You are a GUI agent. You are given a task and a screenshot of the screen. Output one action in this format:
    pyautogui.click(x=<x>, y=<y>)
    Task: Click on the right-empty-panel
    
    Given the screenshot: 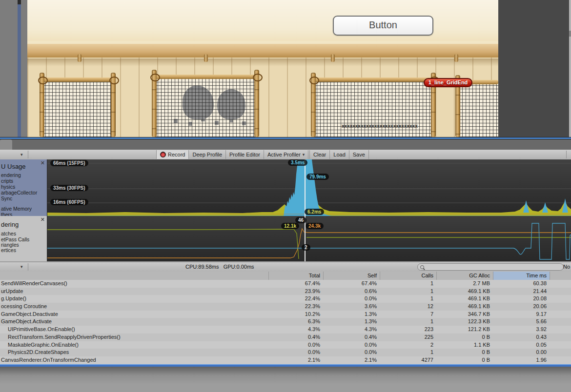 What is the action you would take?
    pyautogui.click(x=534, y=68)
    